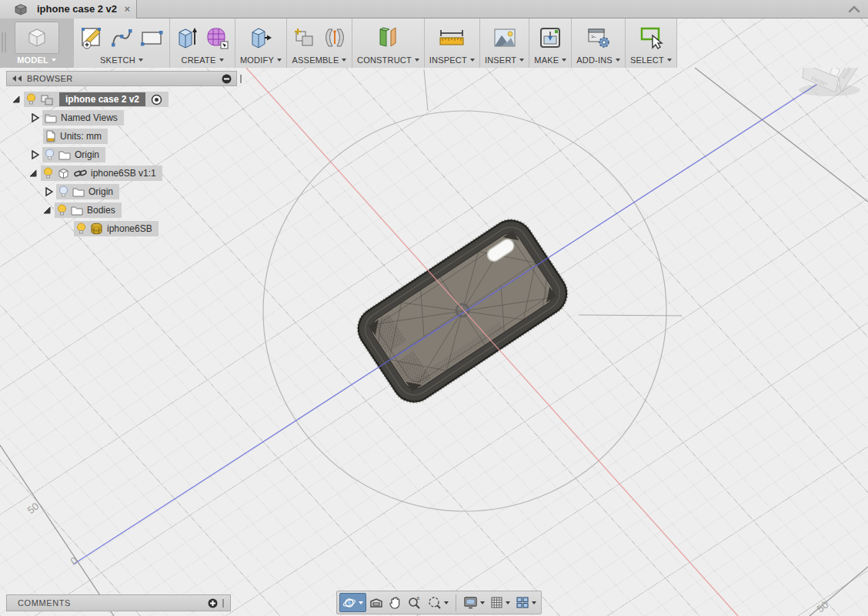  I want to click on toolbar-group-insert: INSERT, so click(505, 43).